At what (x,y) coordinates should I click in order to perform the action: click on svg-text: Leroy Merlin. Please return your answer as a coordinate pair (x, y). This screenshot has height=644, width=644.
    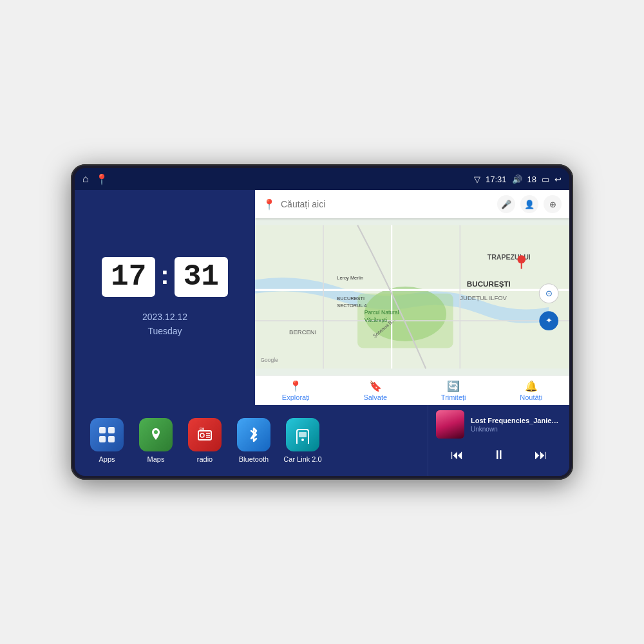
    Looking at the image, I should click on (350, 278).